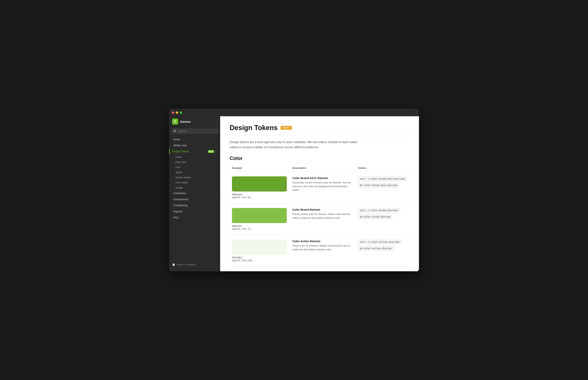 The width and height of the screenshot is (588, 380). Describe the element at coordinates (195, 131) in the screenshot. I see `search-bar: 🔍 Search` at that location.